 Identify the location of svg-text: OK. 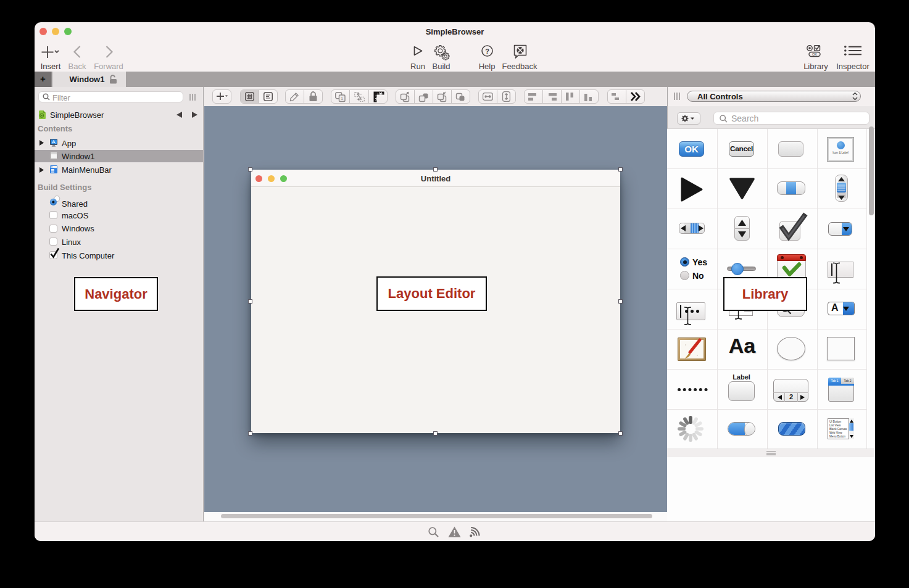
(815, 54).